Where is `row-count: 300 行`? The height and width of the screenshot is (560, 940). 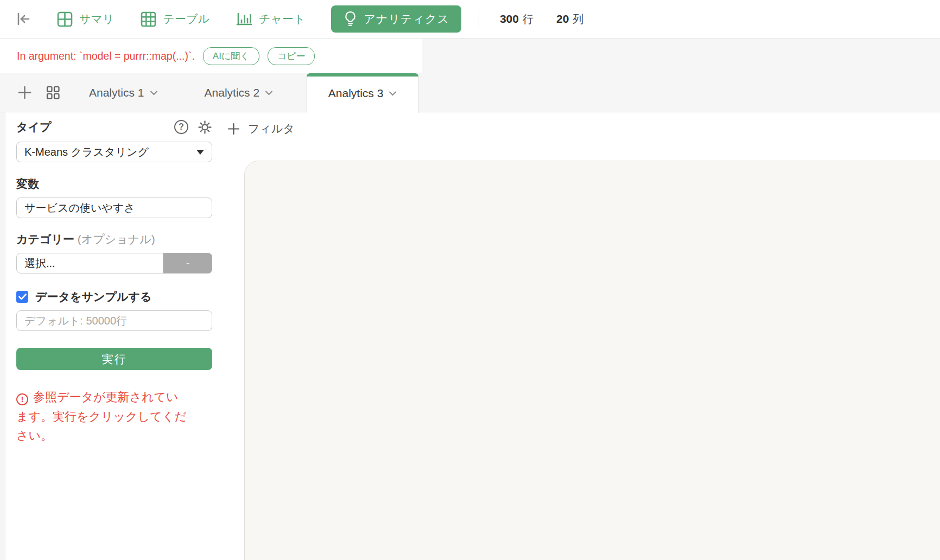
row-count: 300 行 is located at coordinates (517, 20).